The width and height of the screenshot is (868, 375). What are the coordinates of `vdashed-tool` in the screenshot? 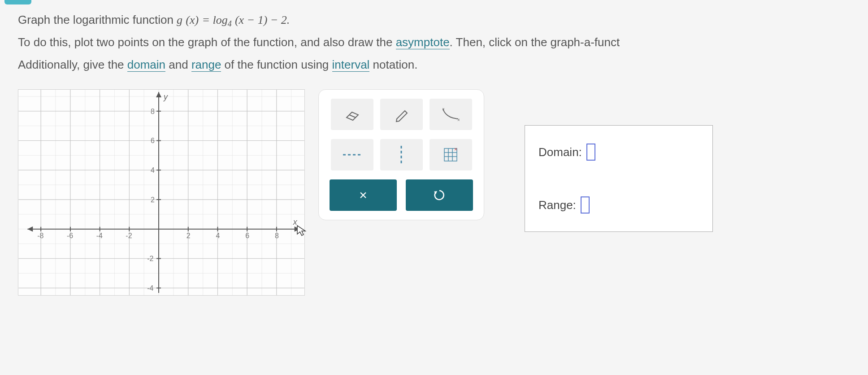 It's located at (402, 155).